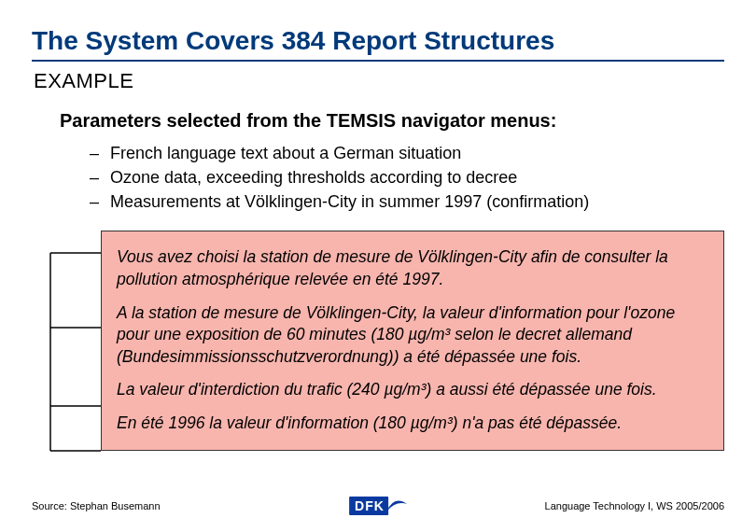 This screenshot has height=532, width=756. Describe the element at coordinates (66, 349) in the screenshot. I see `bracket-icon` at that location.